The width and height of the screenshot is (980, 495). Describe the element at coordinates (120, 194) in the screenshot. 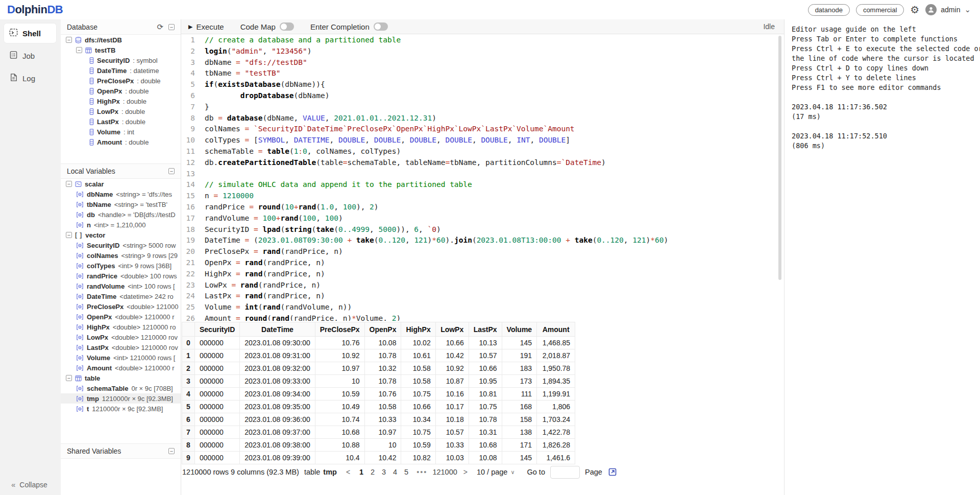

I see `var-item-dbName: dbName<string> = 'dfs://tes` at that location.